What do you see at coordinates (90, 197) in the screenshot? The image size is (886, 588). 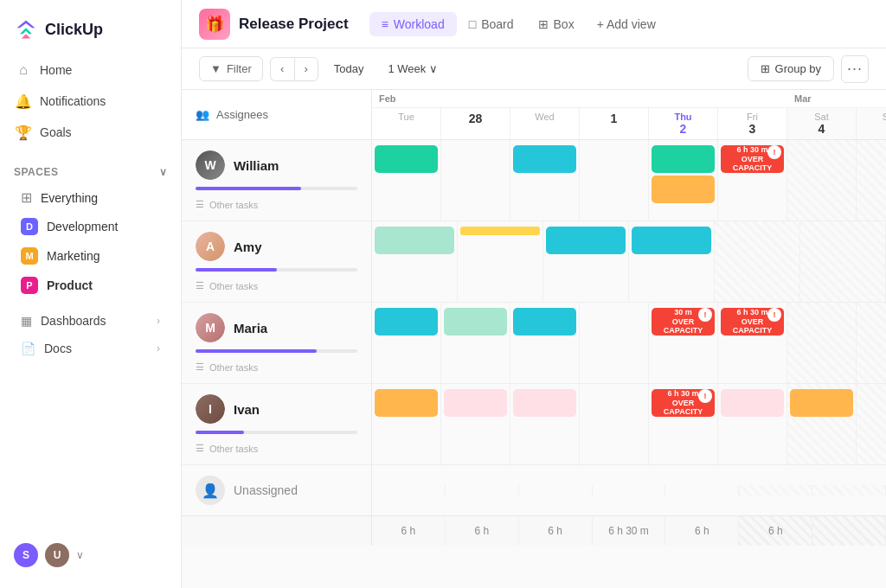 I see `sidebar-item-everything: ⊞ Everything` at bounding box center [90, 197].